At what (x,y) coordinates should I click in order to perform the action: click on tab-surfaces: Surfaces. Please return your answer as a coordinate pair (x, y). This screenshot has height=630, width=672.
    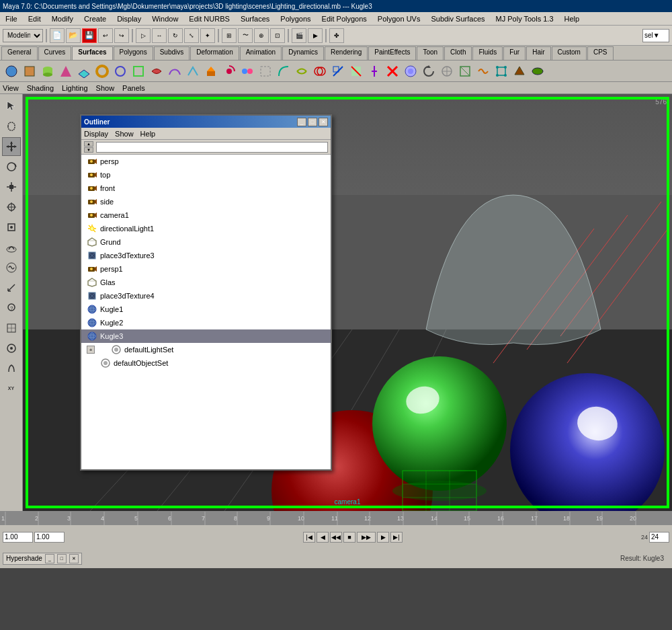
    Looking at the image, I should click on (92, 53).